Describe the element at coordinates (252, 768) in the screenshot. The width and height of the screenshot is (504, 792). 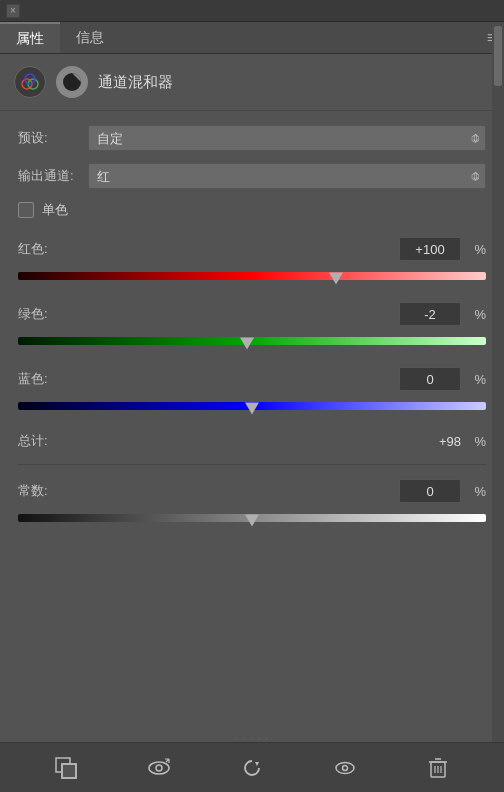
I see `reset-button` at that location.